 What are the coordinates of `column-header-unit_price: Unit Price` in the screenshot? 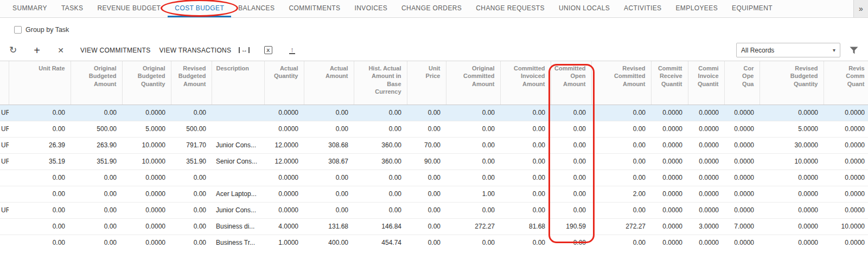 It's located at (426, 83).